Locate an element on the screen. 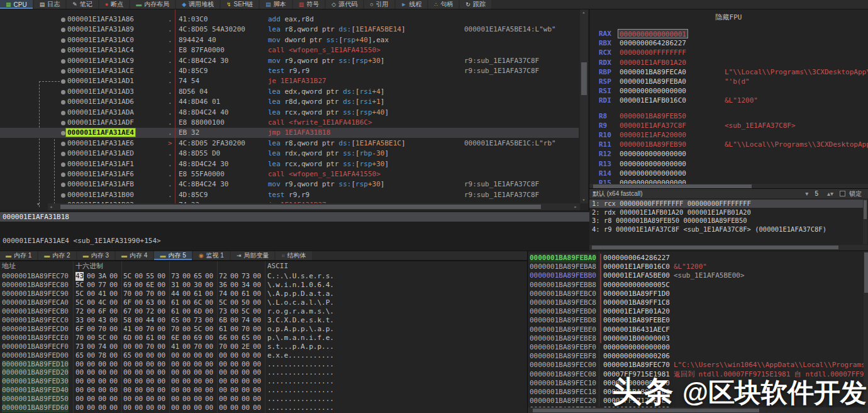 Image resolution: width=868 pixels, height=413 pixels. stack-row: 0000001BA89FEBF80000000000000206 is located at coordinates (698, 356).